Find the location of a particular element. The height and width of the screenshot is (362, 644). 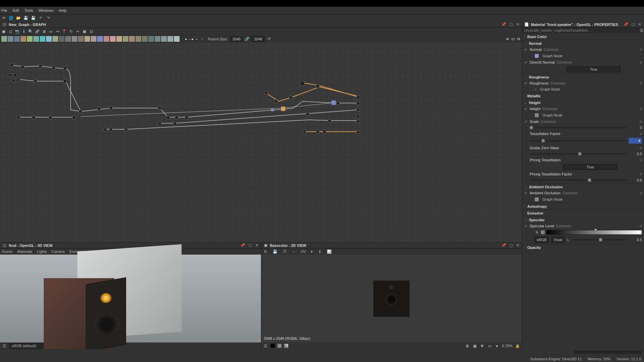

node-uniform-color is located at coordinates (4, 39).